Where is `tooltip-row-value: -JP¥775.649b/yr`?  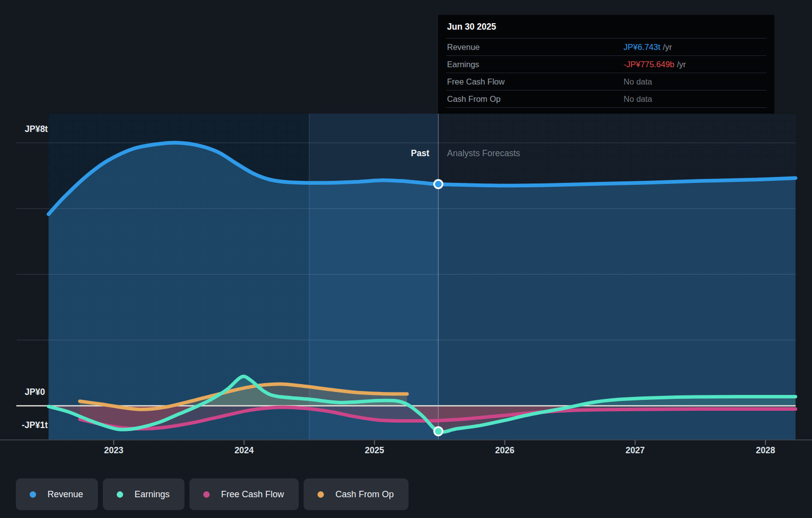 tooltip-row-value: -JP¥775.649b/yr is located at coordinates (655, 64).